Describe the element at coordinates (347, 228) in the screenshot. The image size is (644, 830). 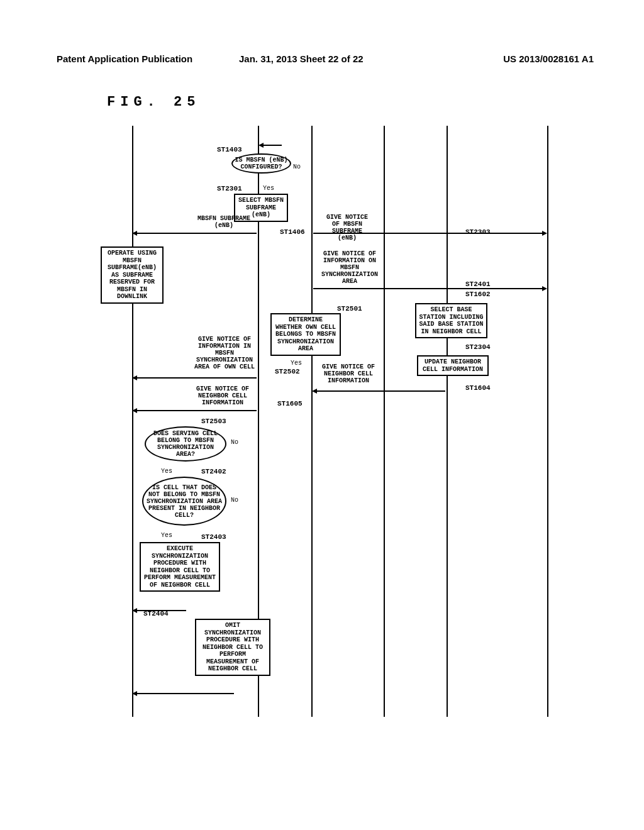
I see `msg-give-notice-subframe: GIVE NOTICE OF MBSFN SUBFRAME (eNB)` at that location.